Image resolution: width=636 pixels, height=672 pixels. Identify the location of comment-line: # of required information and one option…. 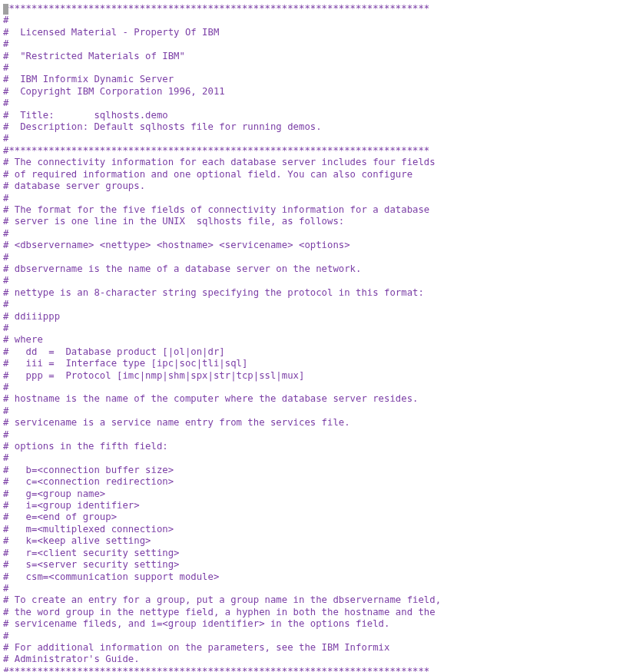
(207, 174).